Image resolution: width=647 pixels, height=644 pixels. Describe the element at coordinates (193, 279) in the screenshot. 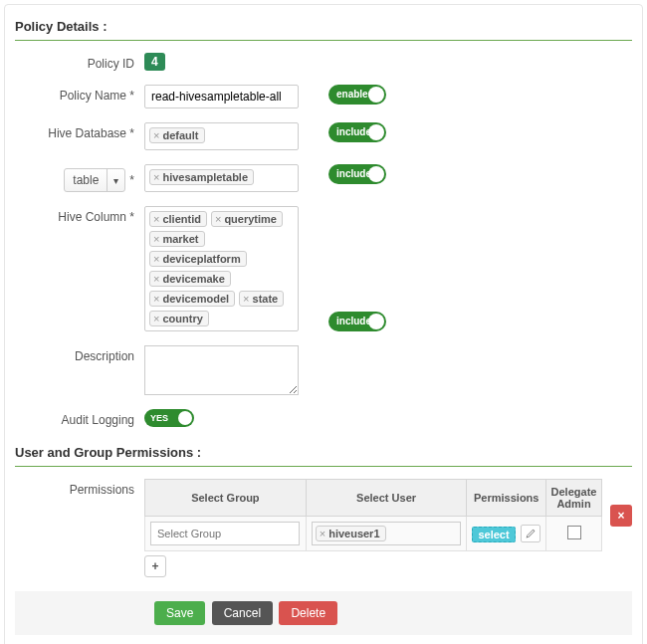

I see `tag-label: devicemake` at that location.